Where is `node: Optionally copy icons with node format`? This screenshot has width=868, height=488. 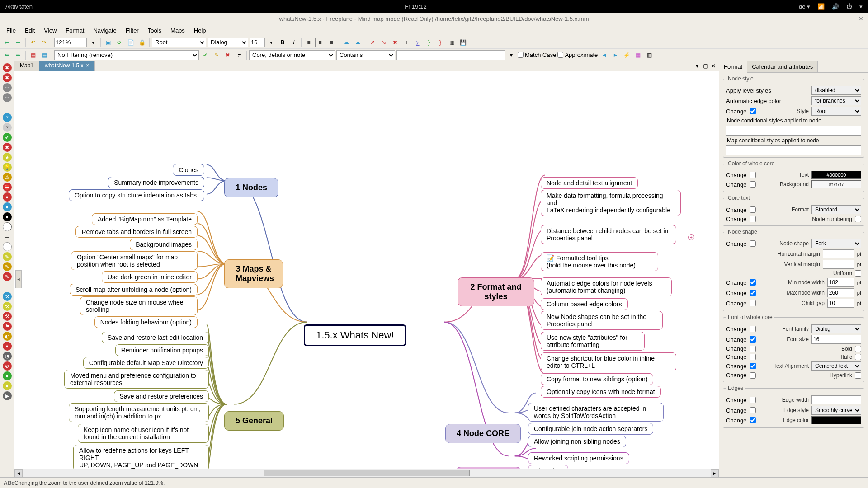 node: Optionally copy icons with node format is located at coordinates (601, 392).